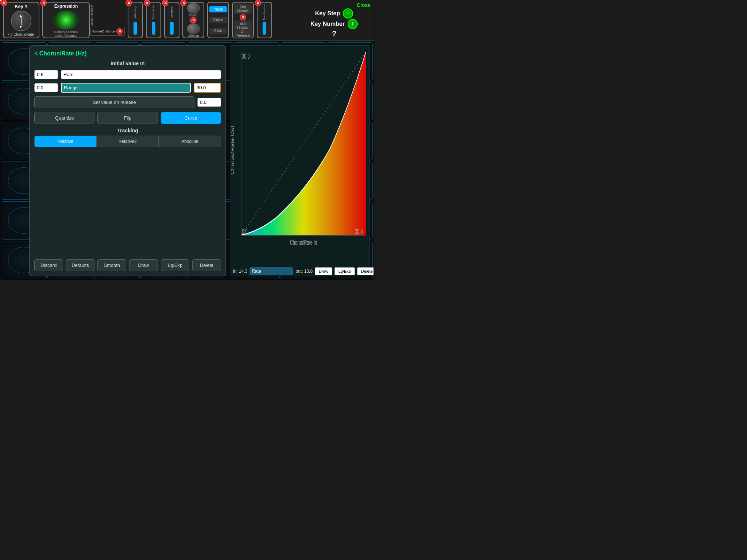 This screenshot has width=747, height=560. What do you see at coordinates (46, 74) in the screenshot?
I see `initial-value-input` at bounding box center [46, 74].